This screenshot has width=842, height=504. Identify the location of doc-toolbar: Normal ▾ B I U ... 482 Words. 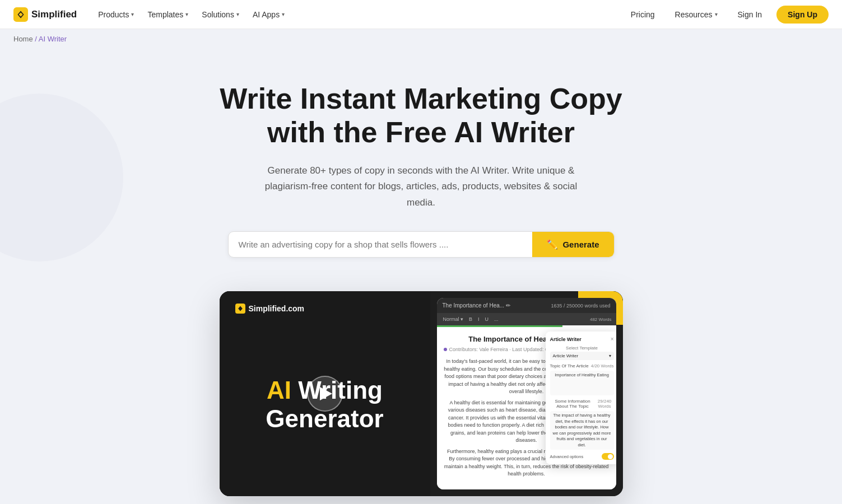
(527, 319).